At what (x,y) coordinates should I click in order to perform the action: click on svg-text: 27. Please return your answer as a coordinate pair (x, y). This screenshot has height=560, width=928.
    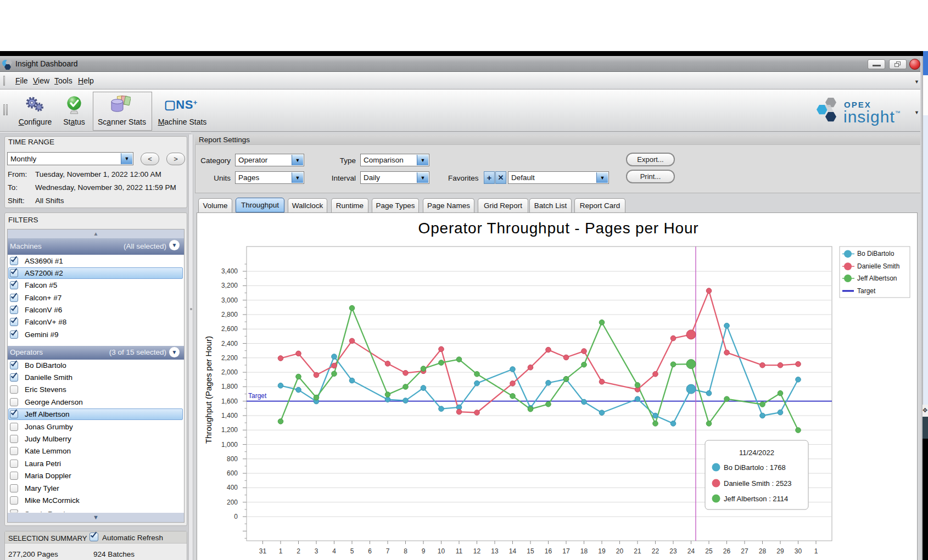
    Looking at the image, I should click on (745, 551).